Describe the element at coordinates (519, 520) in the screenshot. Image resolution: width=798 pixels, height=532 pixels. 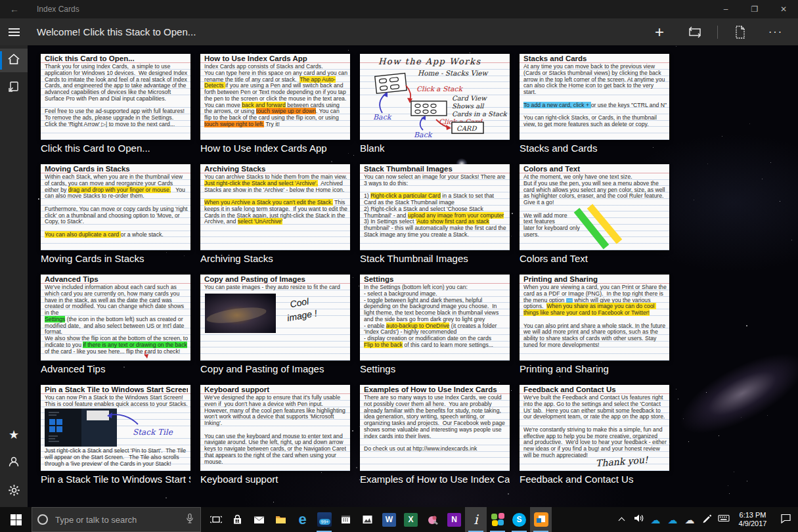
I see `skype-s-glyph: S` at that location.